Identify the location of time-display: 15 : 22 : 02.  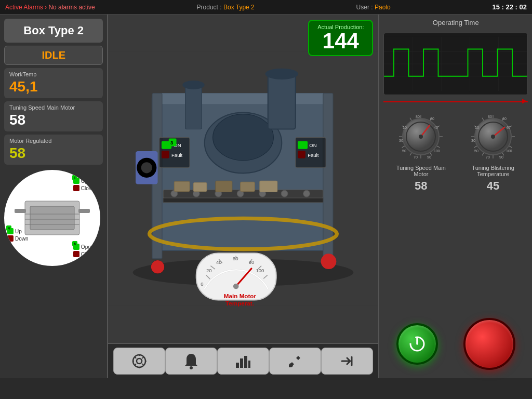
(510, 7).